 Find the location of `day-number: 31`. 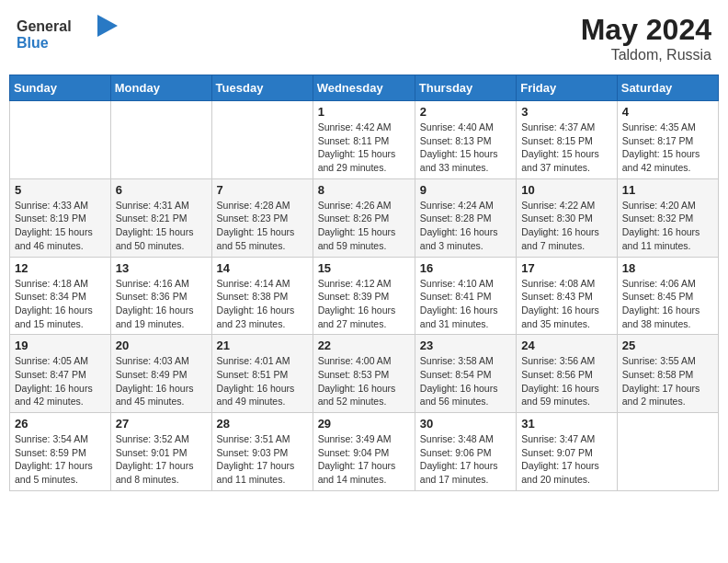

day-number: 31 is located at coordinates (566, 423).